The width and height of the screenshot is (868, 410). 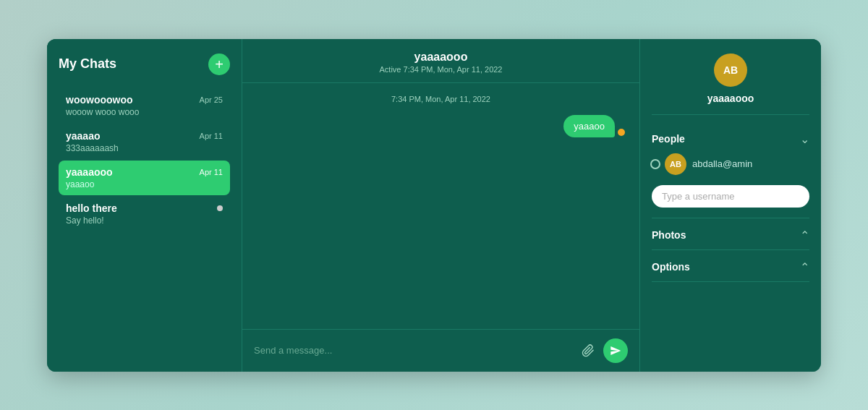 What do you see at coordinates (90, 172) in the screenshot?
I see `chat-name: yaaaaooo` at bounding box center [90, 172].